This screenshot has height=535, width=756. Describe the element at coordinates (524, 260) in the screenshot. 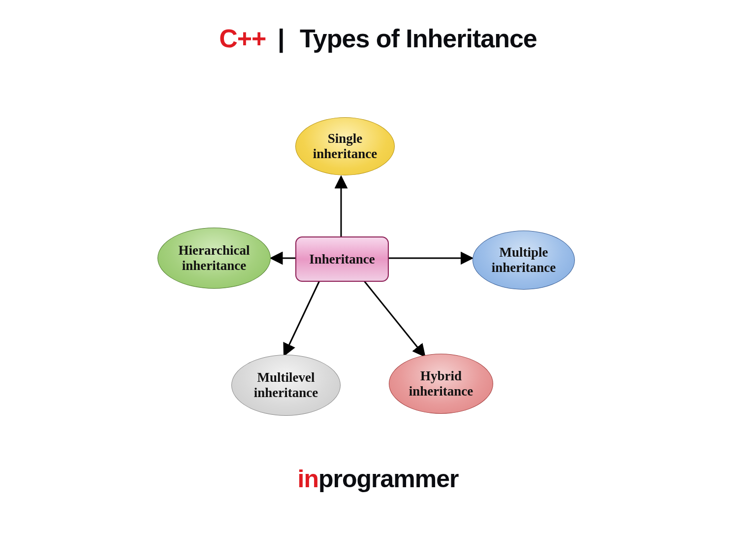

I see `node-label: Multiple inheritance` at that location.